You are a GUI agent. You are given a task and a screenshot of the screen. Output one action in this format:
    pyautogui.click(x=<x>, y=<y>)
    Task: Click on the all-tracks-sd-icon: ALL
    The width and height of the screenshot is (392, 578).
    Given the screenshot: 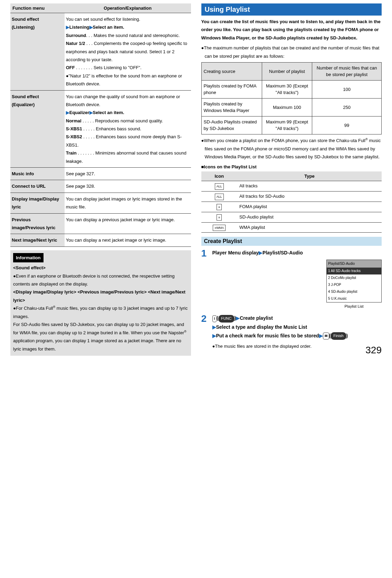 What is the action you would take?
    pyautogui.click(x=219, y=197)
    